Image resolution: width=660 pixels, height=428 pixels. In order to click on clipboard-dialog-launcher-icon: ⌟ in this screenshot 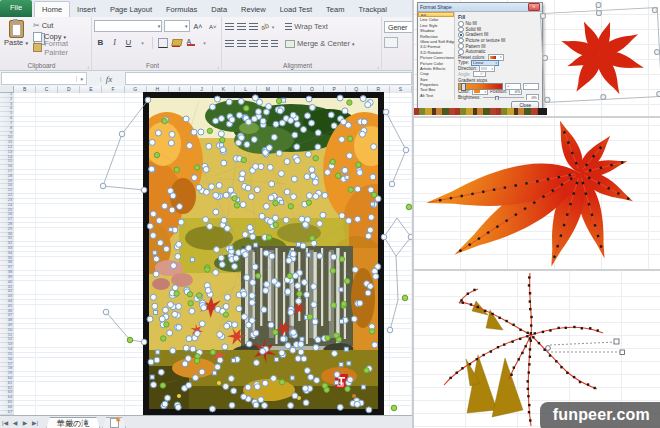, I will do `click(88, 66)`.